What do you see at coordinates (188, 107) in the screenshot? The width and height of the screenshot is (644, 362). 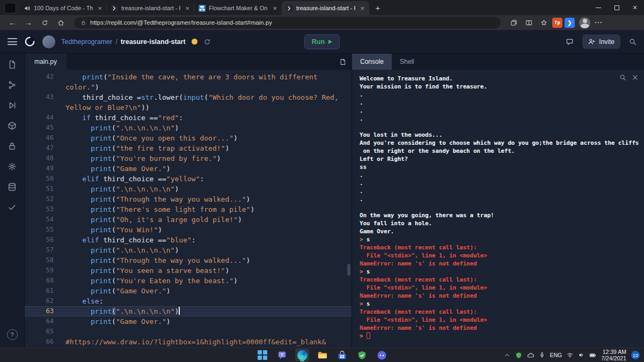 I see `code-row: Yellow or Blue?\n"))` at bounding box center [188, 107].